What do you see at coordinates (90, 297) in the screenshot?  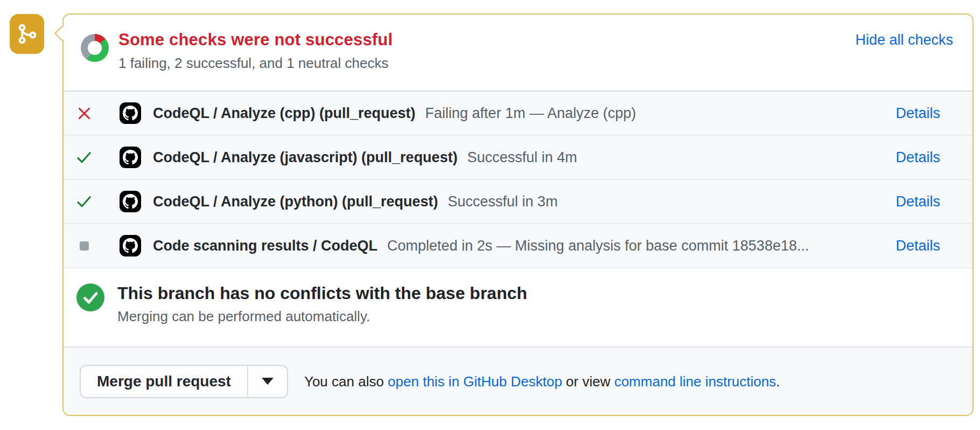 I see `check-circle-icon` at bounding box center [90, 297].